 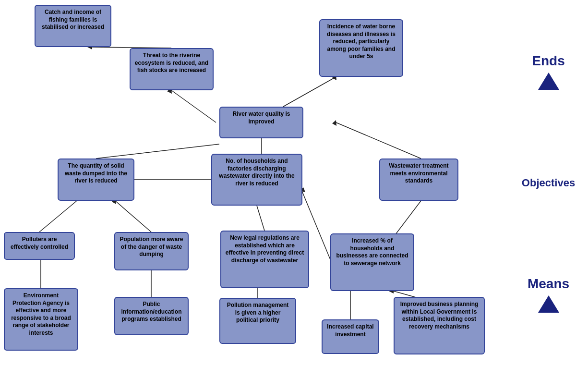 I want to click on node-polluters: Polluters are effectively controlled, so click(x=39, y=246).